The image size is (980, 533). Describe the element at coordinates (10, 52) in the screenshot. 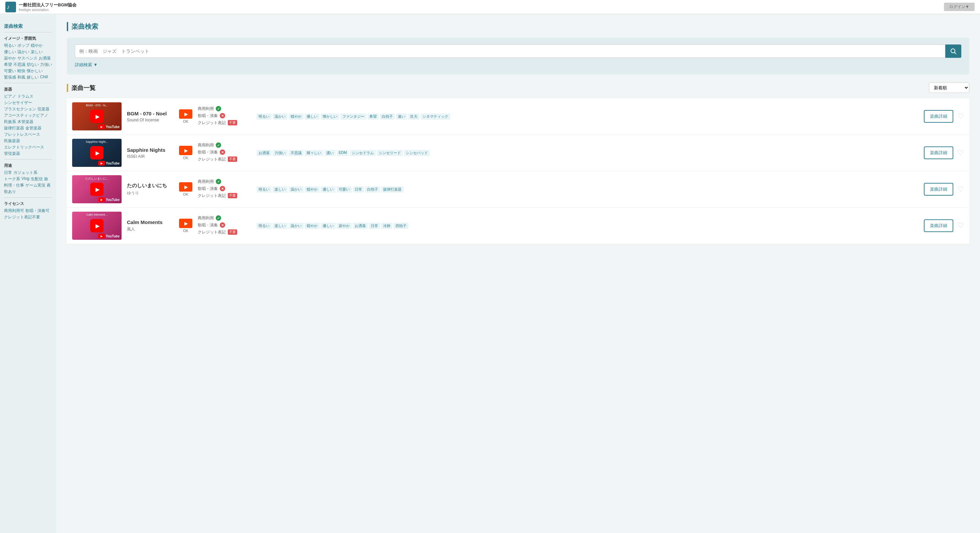

I see `sidebar-link-yasashii: 優しい` at that location.